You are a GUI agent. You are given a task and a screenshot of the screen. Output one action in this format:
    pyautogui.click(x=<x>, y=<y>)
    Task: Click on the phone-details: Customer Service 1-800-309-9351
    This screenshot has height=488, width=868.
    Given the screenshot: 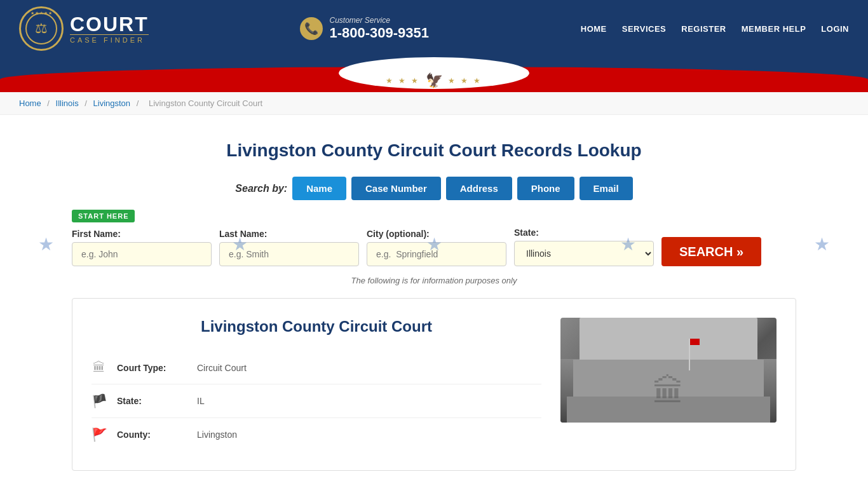 What is the action you would take?
    pyautogui.click(x=379, y=29)
    